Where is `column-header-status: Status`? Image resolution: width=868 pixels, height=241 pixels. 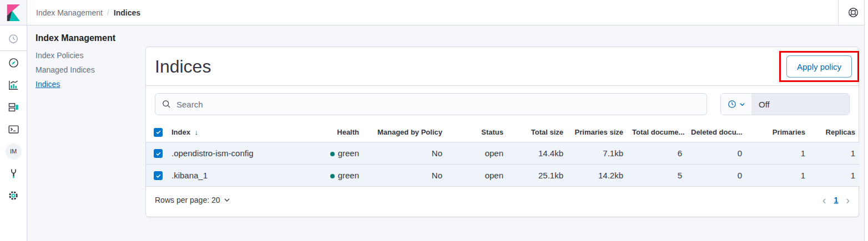
column-header-status: Status is located at coordinates (477, 132).